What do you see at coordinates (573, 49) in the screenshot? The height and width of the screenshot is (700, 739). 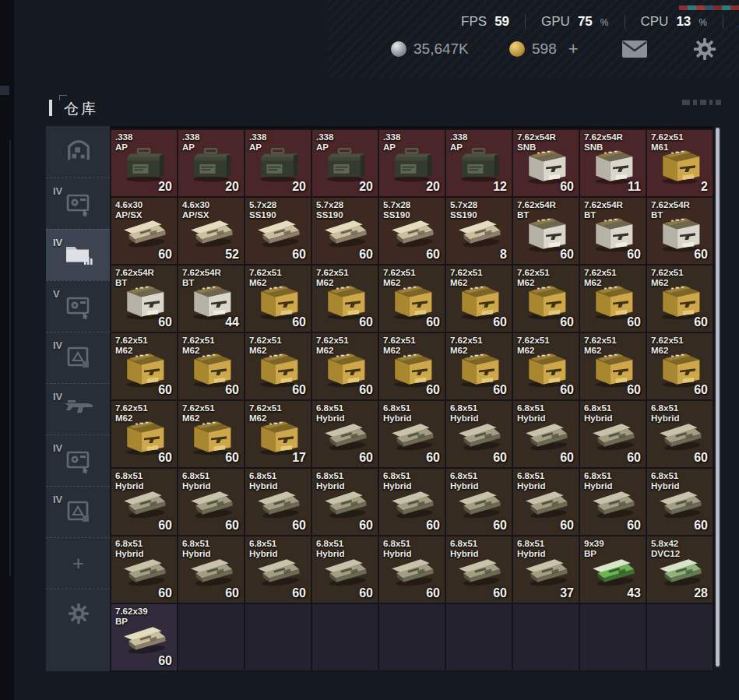 I see `add-gold-button: +` at bounding box center [573, 49].